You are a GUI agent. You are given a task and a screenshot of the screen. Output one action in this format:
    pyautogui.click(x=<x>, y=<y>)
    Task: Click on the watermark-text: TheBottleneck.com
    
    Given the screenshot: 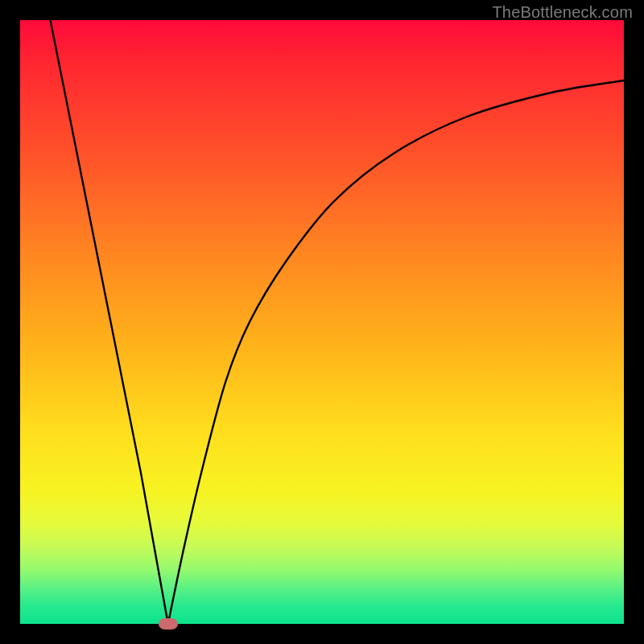 What is the action you would take?
    pyautogui.click(x=562, y=13)
    